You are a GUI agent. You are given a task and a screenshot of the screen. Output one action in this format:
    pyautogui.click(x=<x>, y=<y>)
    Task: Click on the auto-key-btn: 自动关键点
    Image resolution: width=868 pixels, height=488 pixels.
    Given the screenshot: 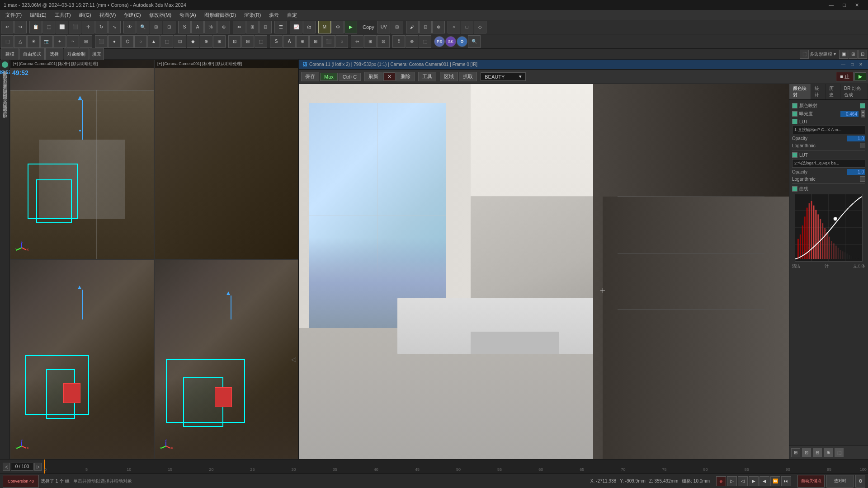 What is the action you would take?
    pyautogui.click(x=811, y=481)
    